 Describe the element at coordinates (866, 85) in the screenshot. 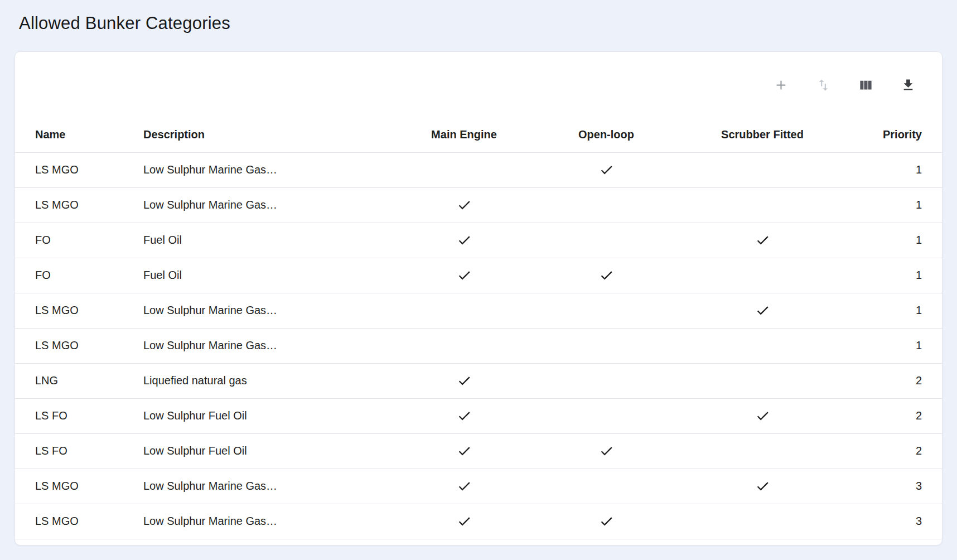

I see `columns-button` at that location.